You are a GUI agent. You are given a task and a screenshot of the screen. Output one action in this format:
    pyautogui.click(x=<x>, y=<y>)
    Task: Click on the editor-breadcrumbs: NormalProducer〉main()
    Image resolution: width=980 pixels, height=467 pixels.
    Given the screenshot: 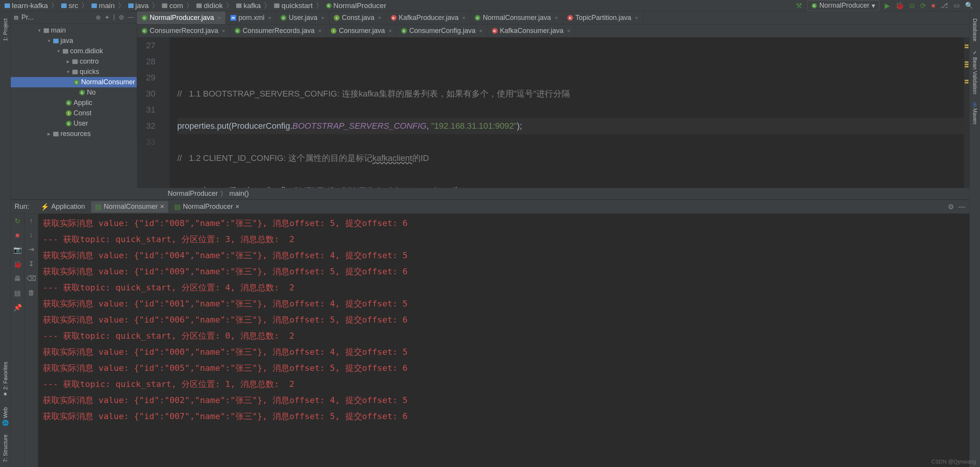 What is the action you would take?
    pyautogui.click(x=553, y=193)
    